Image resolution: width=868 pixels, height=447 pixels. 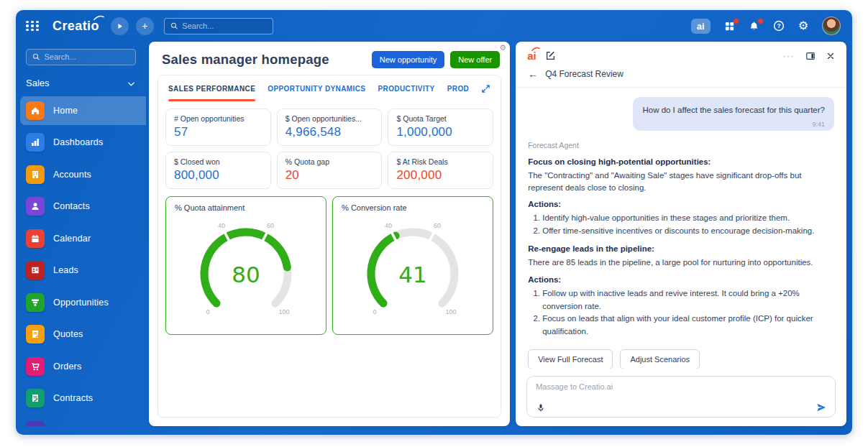 What do you see at coordinates (83, 421) in the screenshot?
I see `sidebar-item-invoices: Invoices` at bounding box center [83, 421].